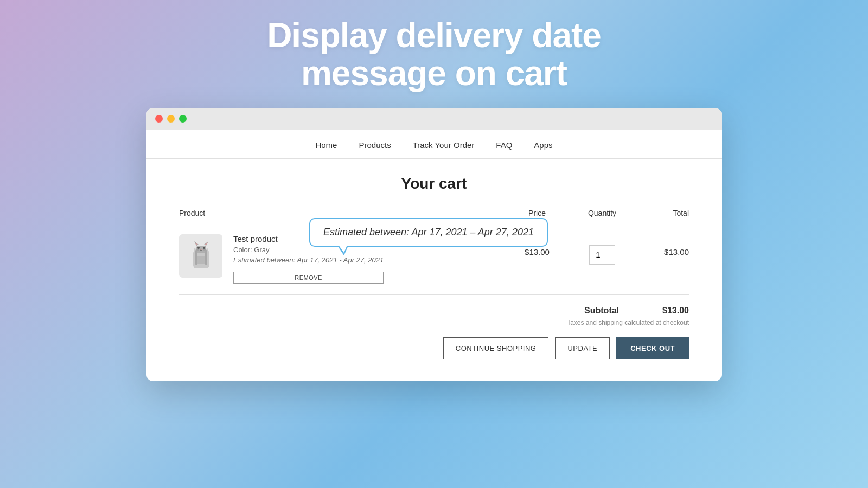 The image size is (868, 488). Describe the element at coordinates (434, 311) in the screenshot. I see `cart-summary: Subtotal $13.00 Taxes and shipping calcu…` at that location.